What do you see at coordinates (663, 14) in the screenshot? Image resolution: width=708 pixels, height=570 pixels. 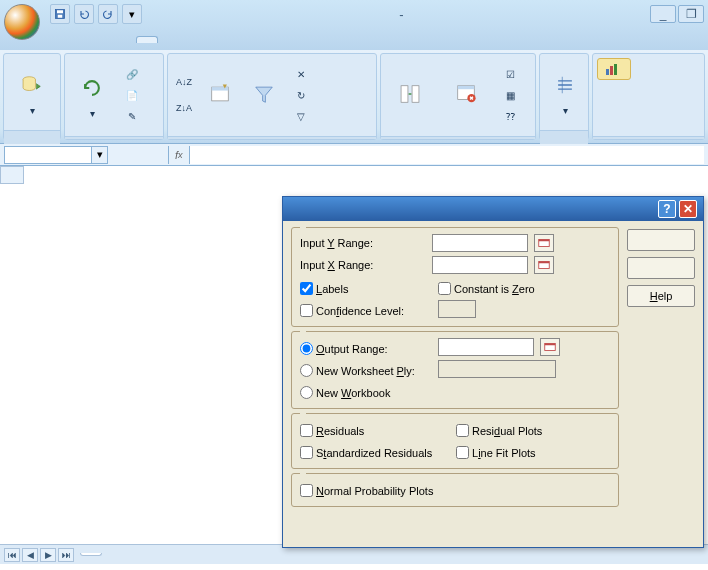 I see `minimize-button: _` at bounding box center [663, 14].